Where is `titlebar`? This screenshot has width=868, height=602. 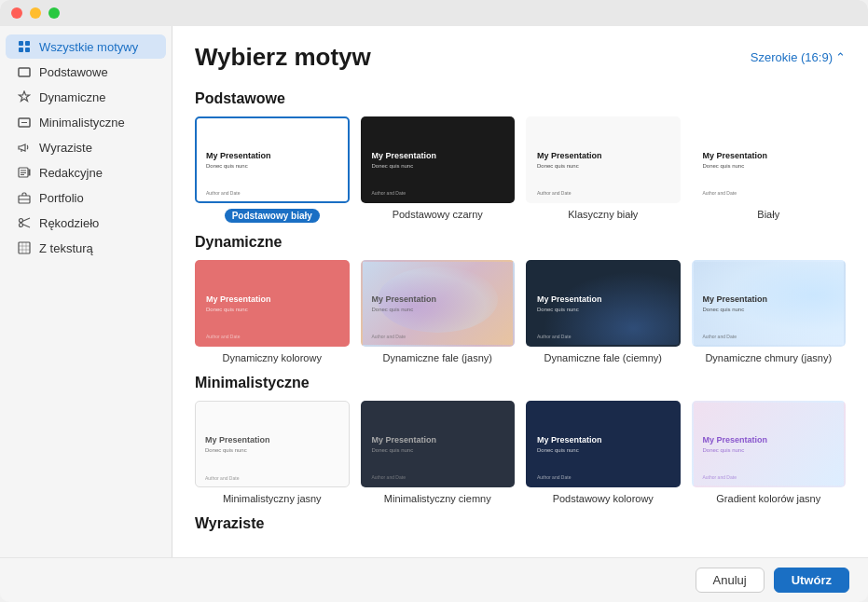
titlebar is located at coordinates (434, 13).